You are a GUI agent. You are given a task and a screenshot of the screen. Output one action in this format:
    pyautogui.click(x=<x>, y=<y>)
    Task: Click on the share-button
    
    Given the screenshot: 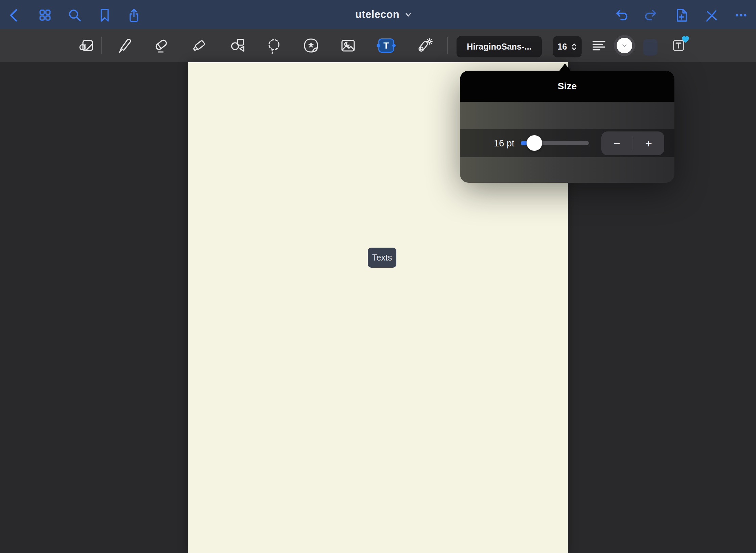 What is the action you would take?
    pyautogui.click(x=134, y=15)
    